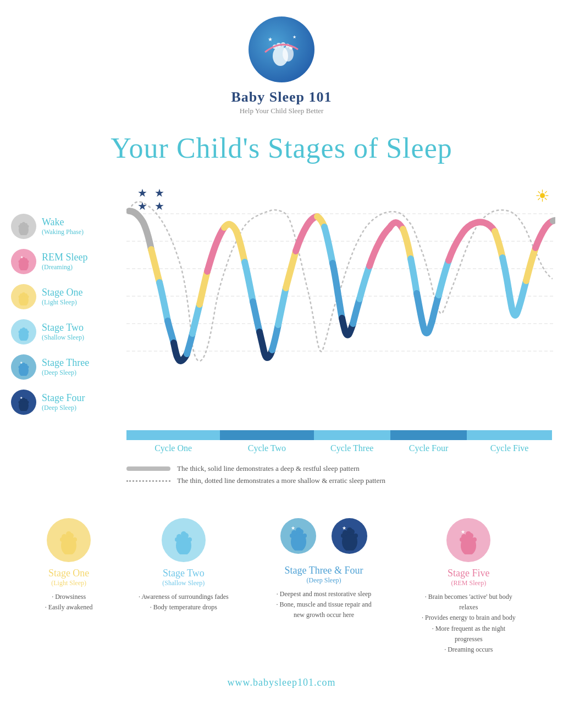 The height and width of the screenshot is (728, 563). I want to click on stage5-bottom-icon: ★, so click(468, 540).